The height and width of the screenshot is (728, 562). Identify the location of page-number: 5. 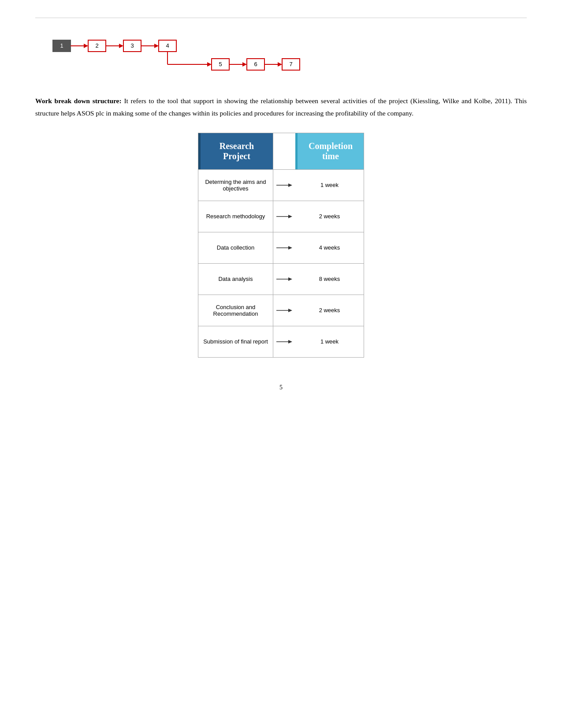
(281, 388).